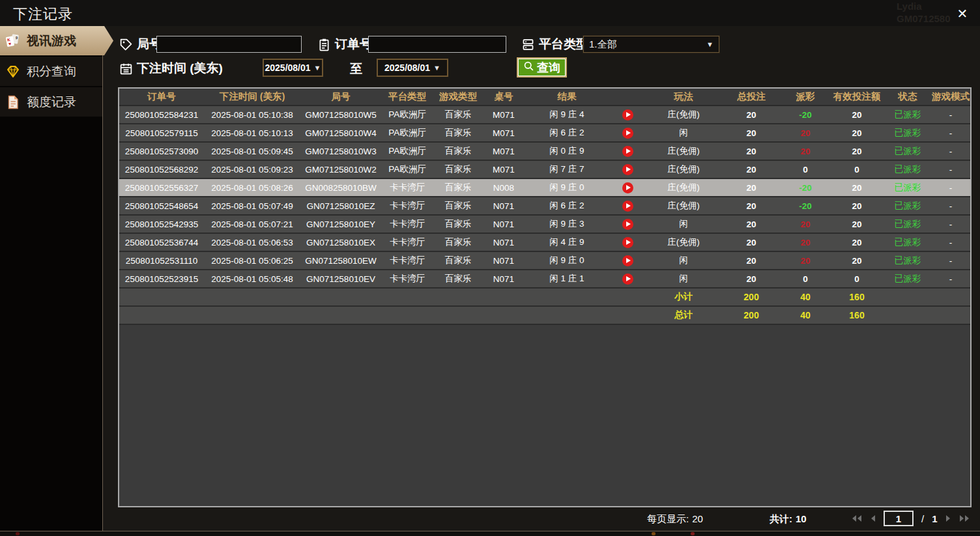  Describe the element at coordinates (545, 225) in the screenshot. I see `table-row: 2508010525429352025-08-01 05:07:21GN0712…` at that location.